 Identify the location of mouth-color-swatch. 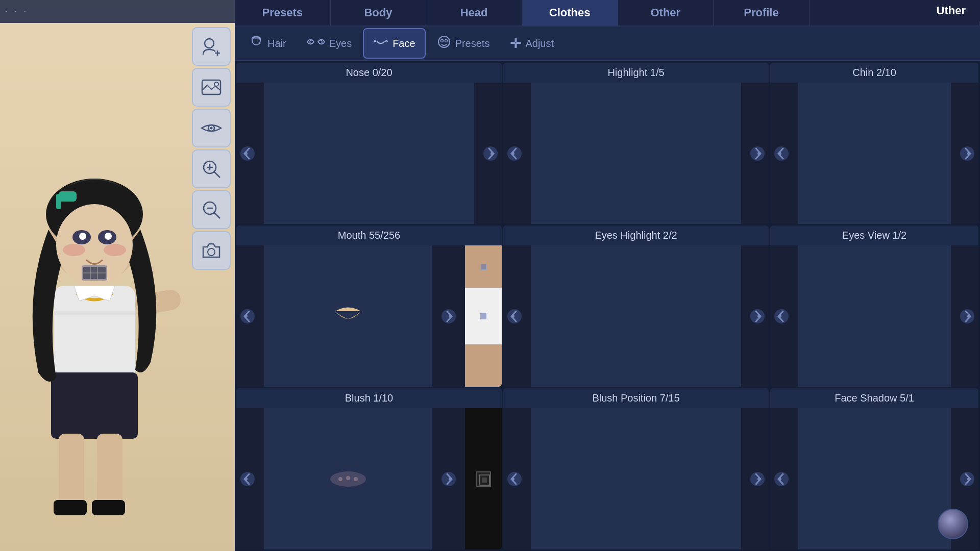
(483, 316).